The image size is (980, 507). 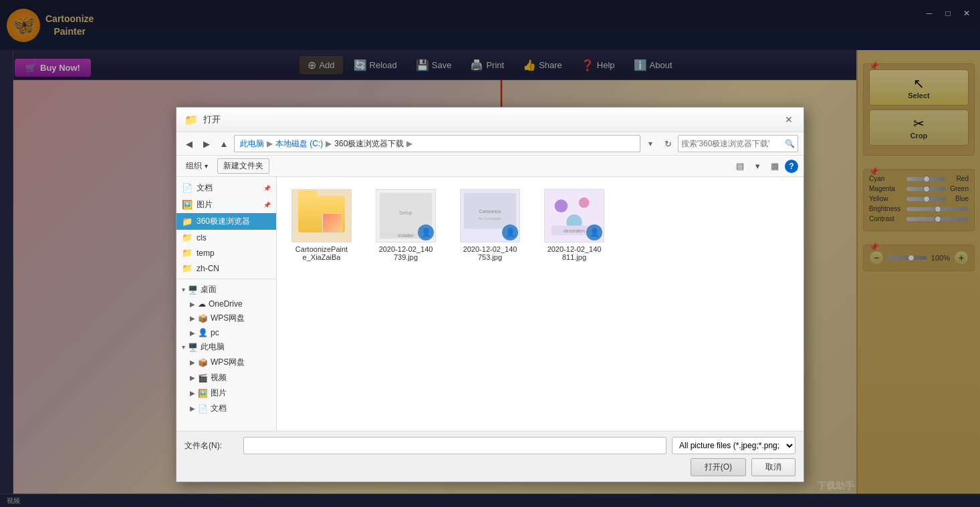 I want to click on img1-thumbnail: Setup Installer 👤, so click(x=406, y=216).